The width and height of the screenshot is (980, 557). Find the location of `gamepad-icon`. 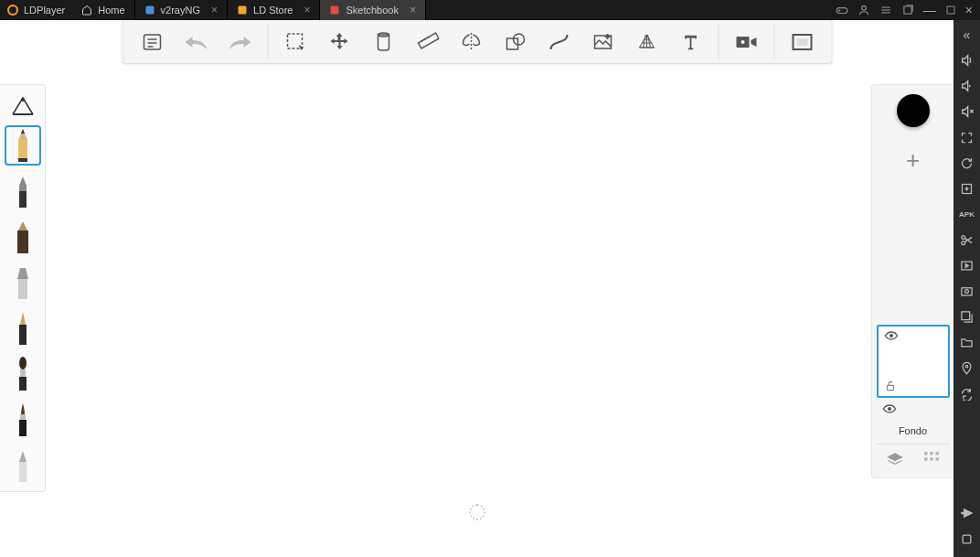

gamepad-icon is located at coordinates (842, 10).